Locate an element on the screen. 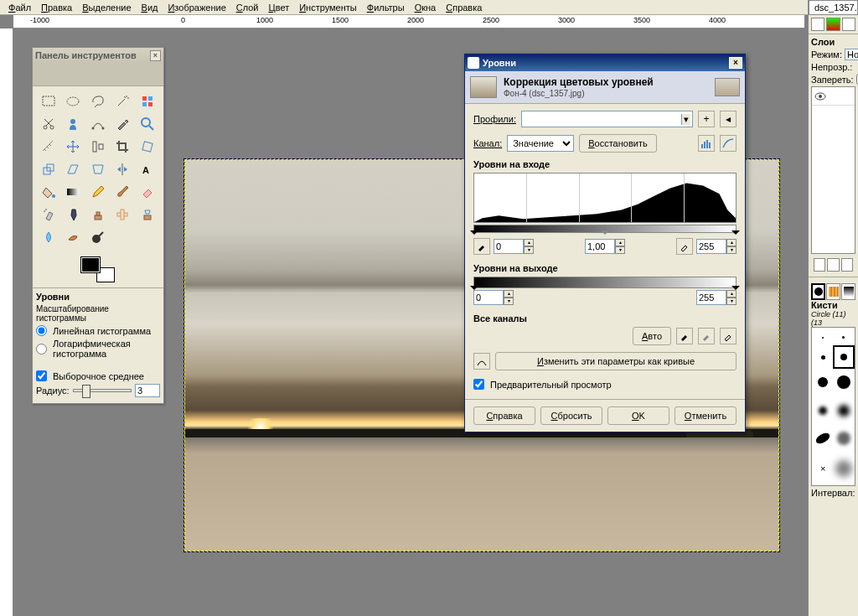 Image resolution: width=858 pixels, height=616 pixels. rotate-tool is located at coordinates (147, 147).